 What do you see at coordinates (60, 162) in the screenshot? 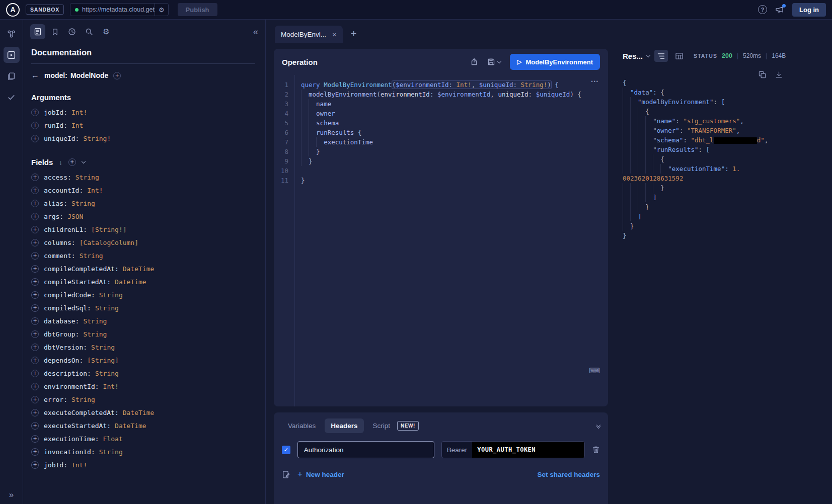
I see `sort-fields-icon: ↓` at bounding box center [60, 162].